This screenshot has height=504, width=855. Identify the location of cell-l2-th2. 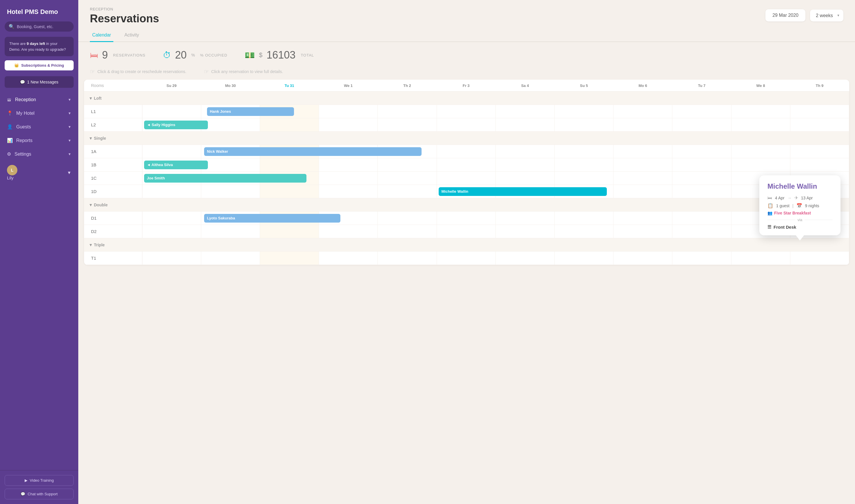
(407, 125).